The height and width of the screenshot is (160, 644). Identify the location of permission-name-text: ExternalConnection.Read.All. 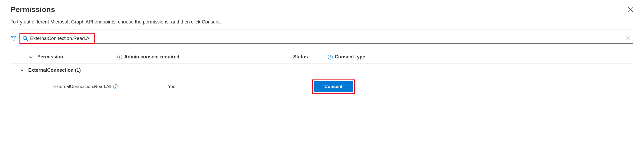
(82, 87).